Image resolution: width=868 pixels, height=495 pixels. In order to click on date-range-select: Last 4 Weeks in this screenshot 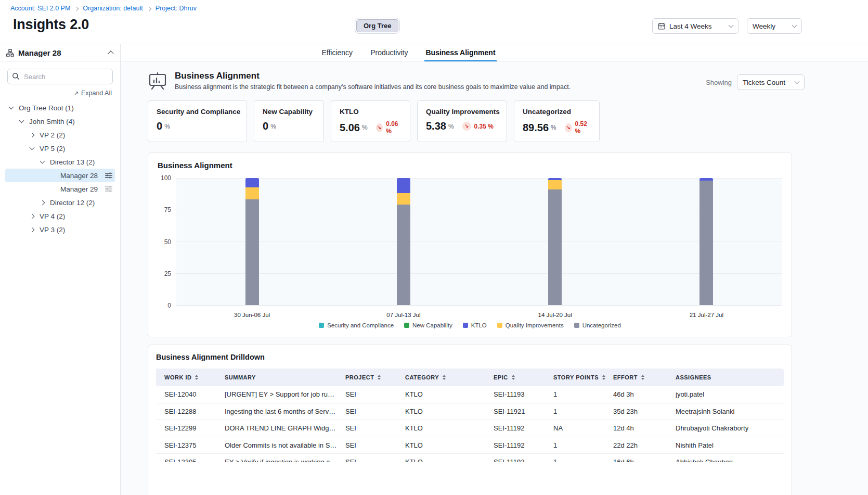, I will do `click(695, 26)`.